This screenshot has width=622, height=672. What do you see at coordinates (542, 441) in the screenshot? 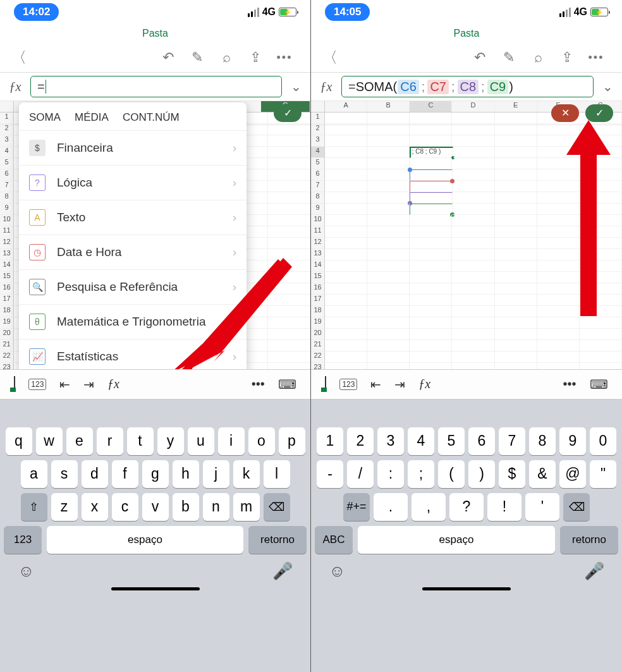
I see `key-8: 8` at bounding box center [542, 441].